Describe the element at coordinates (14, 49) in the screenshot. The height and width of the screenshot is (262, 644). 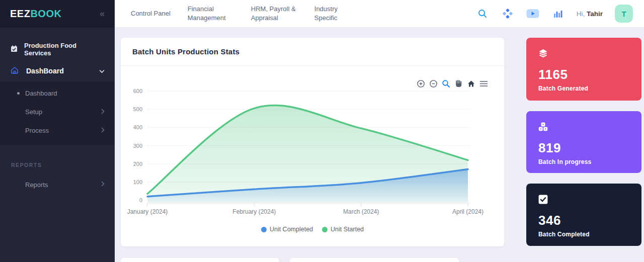
I see `calendar-check-icon` at that location.